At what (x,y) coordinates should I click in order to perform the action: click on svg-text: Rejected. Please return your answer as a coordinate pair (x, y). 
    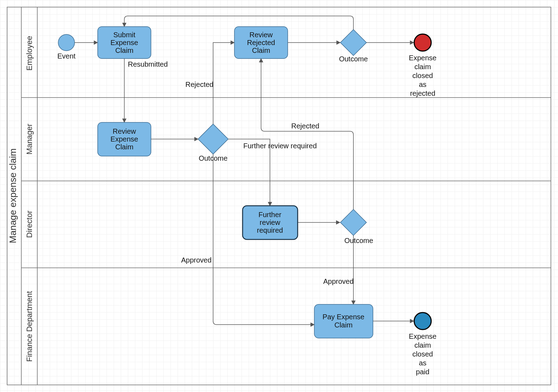
    Looking at the image, I should click on (261, 43).